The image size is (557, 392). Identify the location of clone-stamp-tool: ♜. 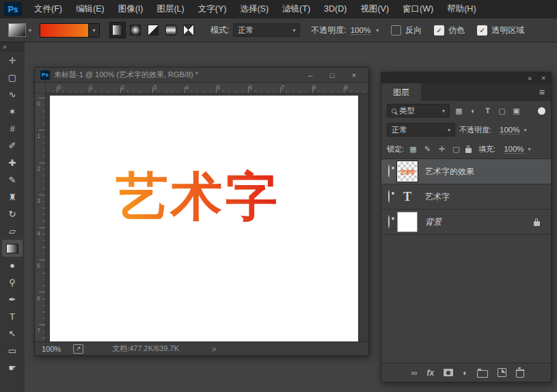
(12, 197).